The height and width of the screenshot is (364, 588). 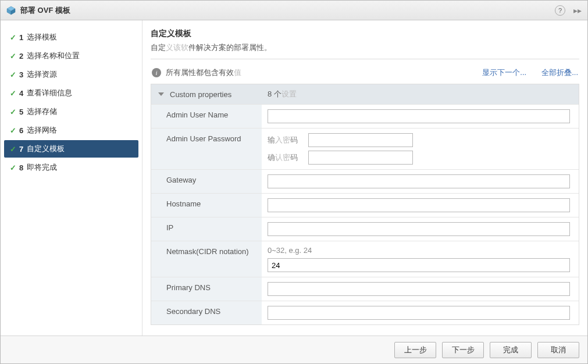 I want to click on expand-icon: ▸▸, so click(x=578, y=10).